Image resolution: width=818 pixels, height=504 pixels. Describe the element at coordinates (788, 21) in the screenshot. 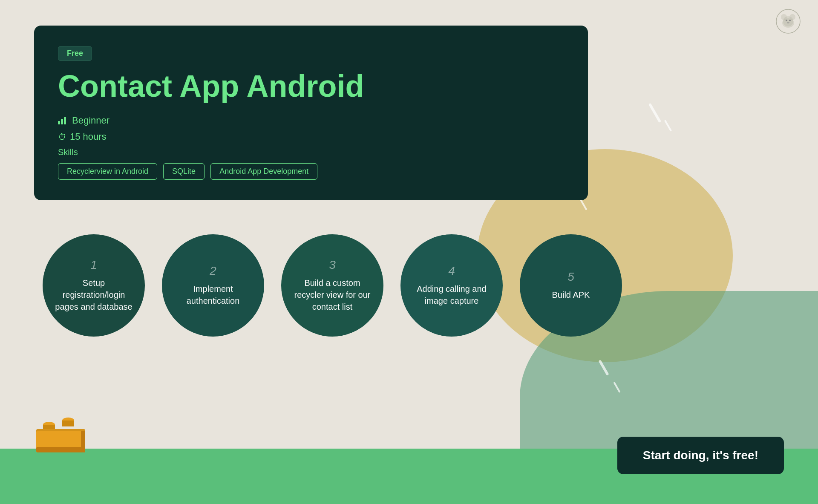

I see `bear-icon` at that location.